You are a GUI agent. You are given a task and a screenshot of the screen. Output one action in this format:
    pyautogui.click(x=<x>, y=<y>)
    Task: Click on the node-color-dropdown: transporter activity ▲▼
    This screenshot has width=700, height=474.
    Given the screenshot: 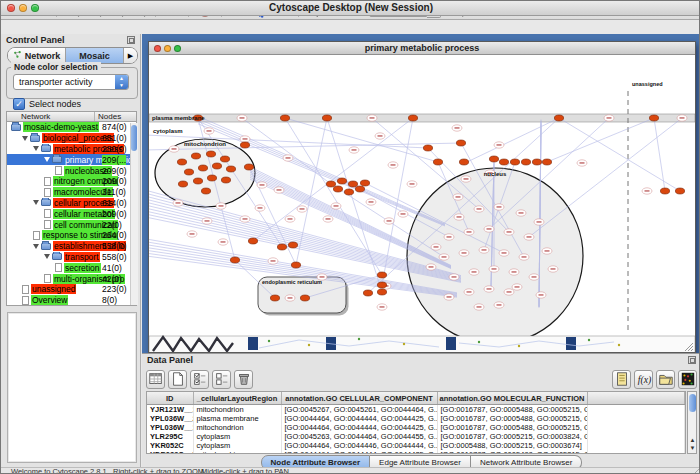 What is the action you would take?
    pyautogui.click(x=71, y=82)
    